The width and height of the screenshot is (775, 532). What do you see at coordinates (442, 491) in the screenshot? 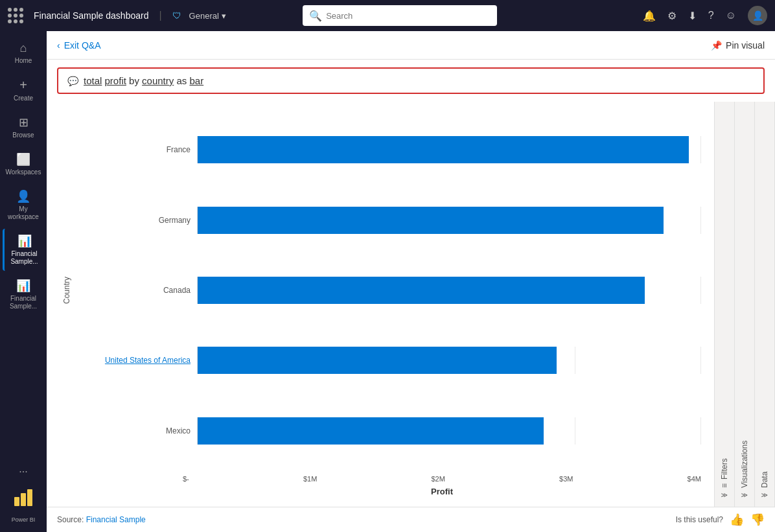
I see `x-axis-title: Profit` at bounding box center [442, 491].